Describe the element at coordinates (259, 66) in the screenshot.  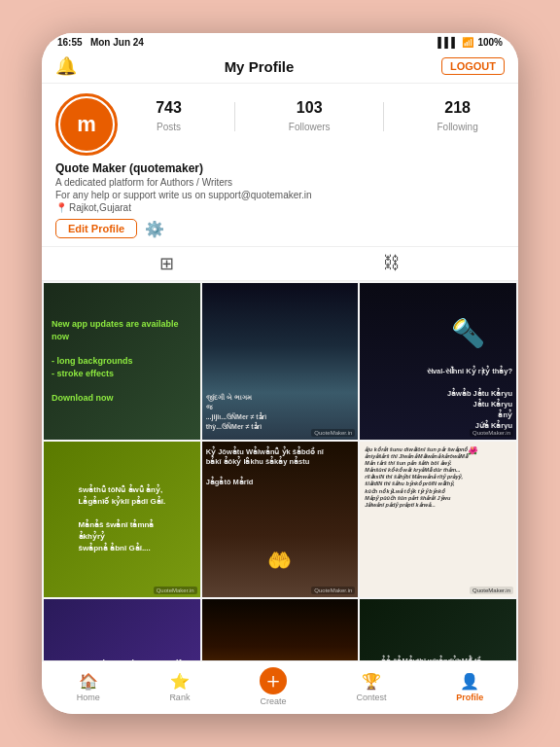
I see `page-title: My Profile` at that location.